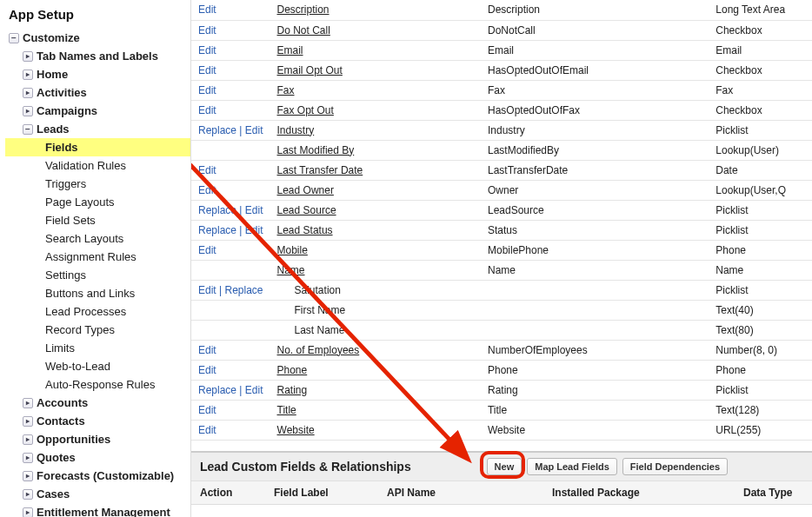 The height and width of the screenshot is (517, 812). I want to click on sidebar-item-label: Limits, so click(60, 348).